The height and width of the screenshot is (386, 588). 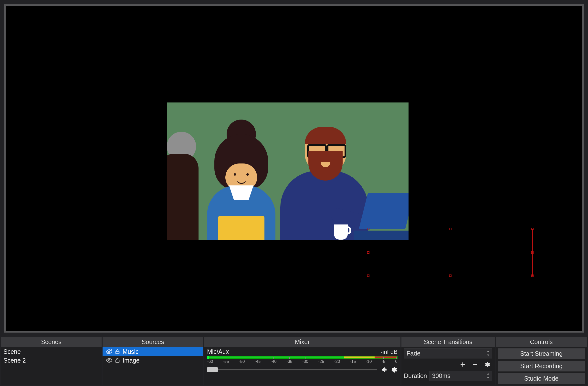 What do you see at coordinates (541, 342) in the screenshot?
I see `controls-header: Controls` at bounding box center [541, 342].